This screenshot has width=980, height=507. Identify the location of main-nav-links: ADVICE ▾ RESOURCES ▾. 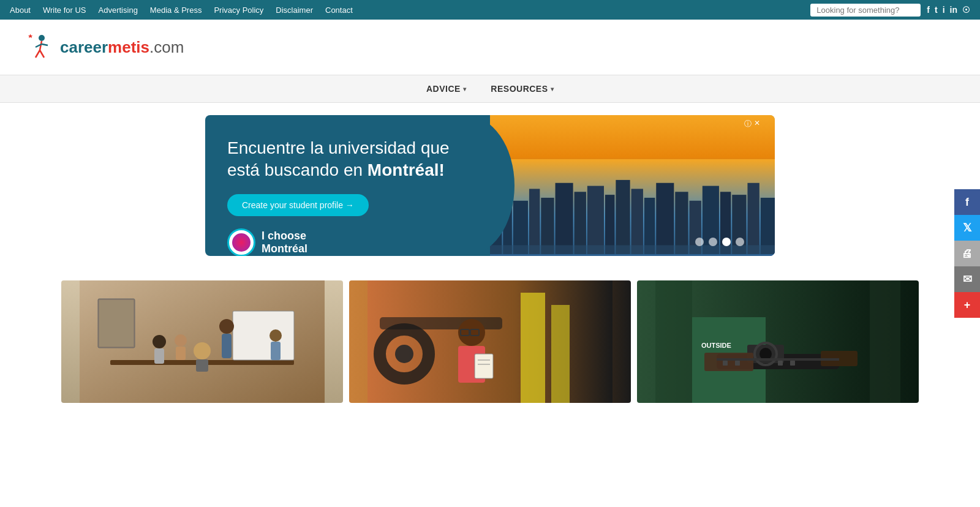
(490, 89).